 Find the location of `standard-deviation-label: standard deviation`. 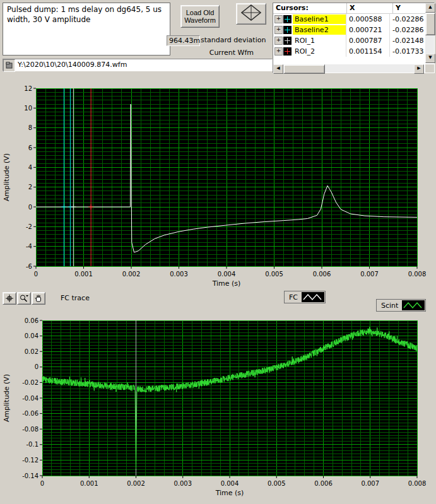

standard-deviation-label: standard deviation is located at coordinates (233, 40).